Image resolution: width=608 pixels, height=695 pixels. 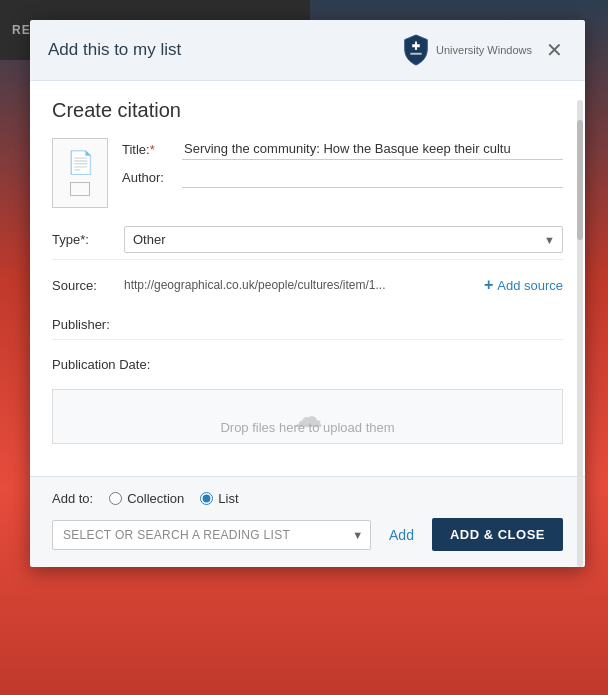 What do you see at coordinates (304, 285) in the screenshot?
I see `source-url-value: http://geographical.co.uk/people/culture…` at bounding box center [304, 285].